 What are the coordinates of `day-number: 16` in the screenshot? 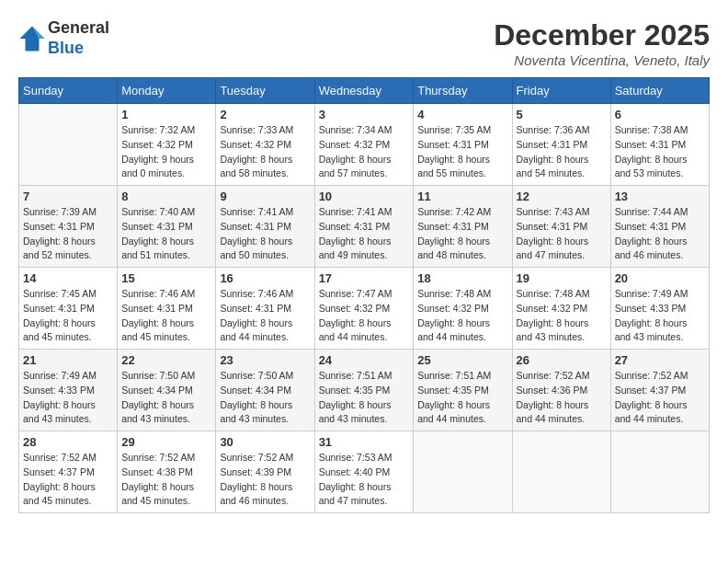 It's located at (265, 278).